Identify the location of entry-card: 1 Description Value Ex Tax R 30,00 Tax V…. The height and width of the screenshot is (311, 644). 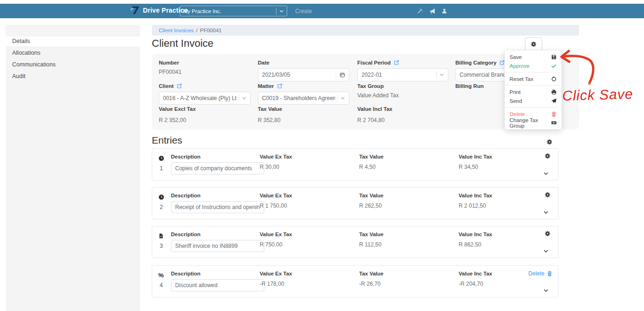
(355, 165).